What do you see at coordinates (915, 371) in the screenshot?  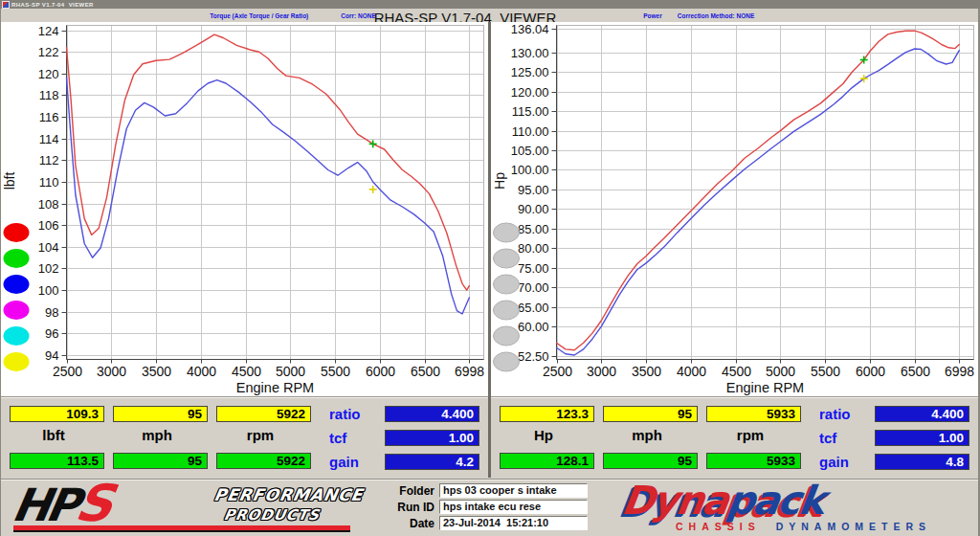 I see `x-tick-label: 6500` at bounding box center [915, 371].